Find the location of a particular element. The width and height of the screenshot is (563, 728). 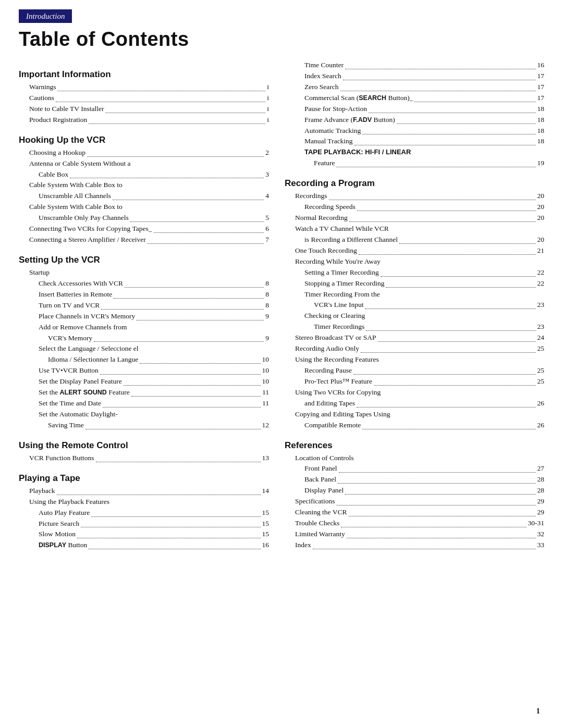

toc-entry: Zero Search 17 is located at coordinates (414, 88).